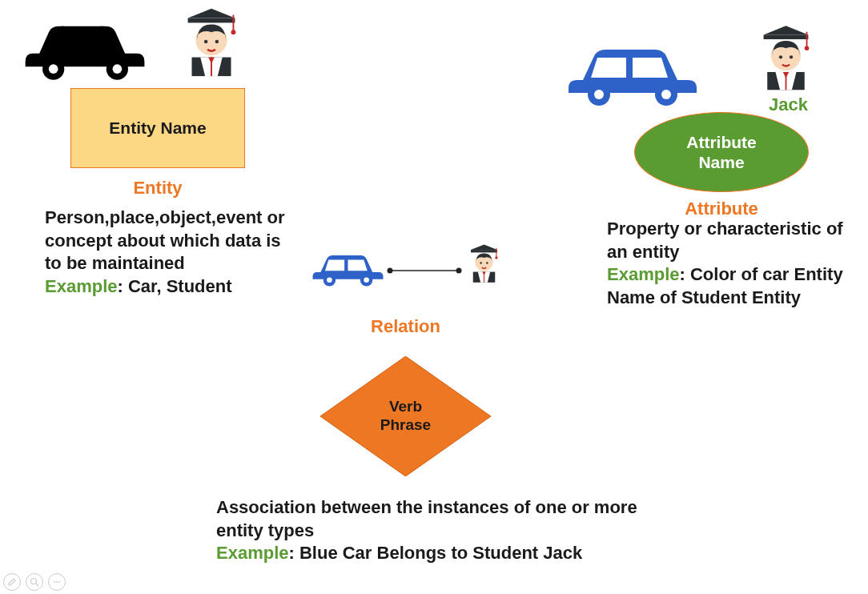 Image resolution: width=868 pixels, height=594 pixels. Describe the element at coordinates (165, 240) in the screenshot. I see `entity-desc-text: Person,place,object,event or concept abo…` at that location.